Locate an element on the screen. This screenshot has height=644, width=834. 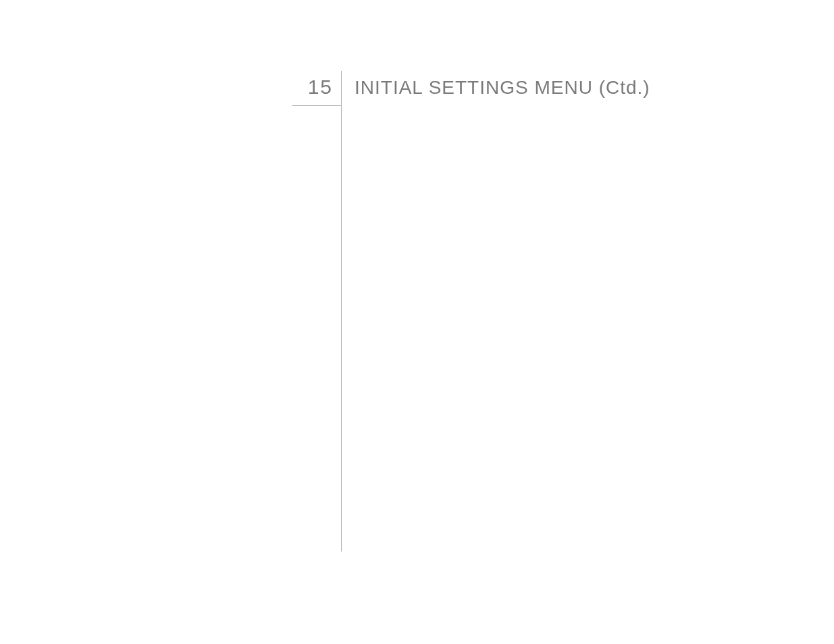
section-title: INITIAL SETTINGS MENU (Ctd.) is located at coordinates (502, 88).